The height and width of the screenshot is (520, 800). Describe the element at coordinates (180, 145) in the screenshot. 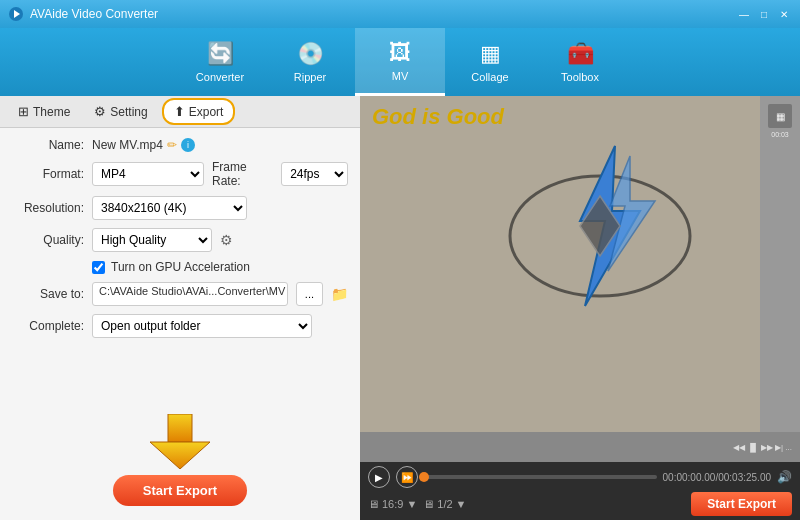

I see `name-row: Name: New MV.mp4 ✏ i` at that location.